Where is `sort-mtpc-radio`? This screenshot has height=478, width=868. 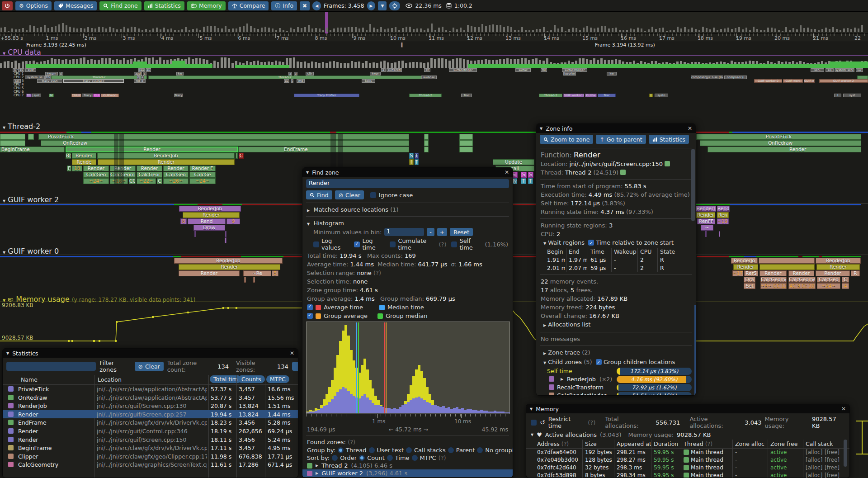
sort-mtpc-radio is located at coordinates (415, 458).